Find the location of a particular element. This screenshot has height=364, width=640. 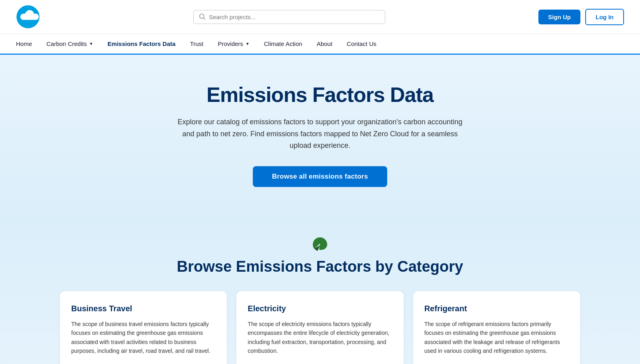

nav-item-trust: Trust is located at coordinates (197, 44).